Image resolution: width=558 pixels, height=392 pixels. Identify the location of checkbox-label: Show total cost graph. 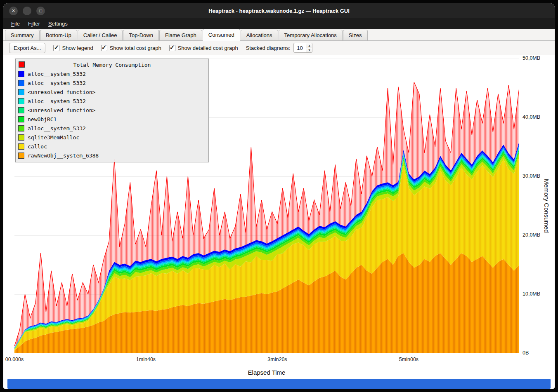
(135, 48).